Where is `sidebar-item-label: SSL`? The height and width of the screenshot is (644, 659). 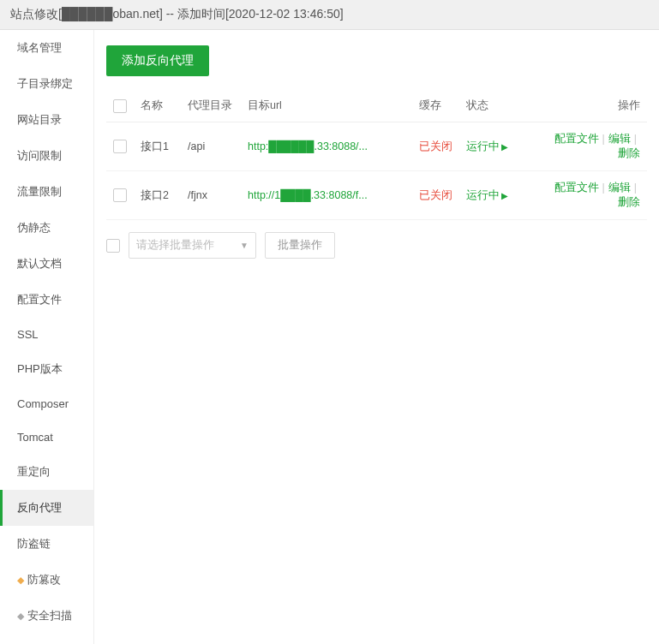 sidebar-item-label: SSL is located at coordinates (27, 334).